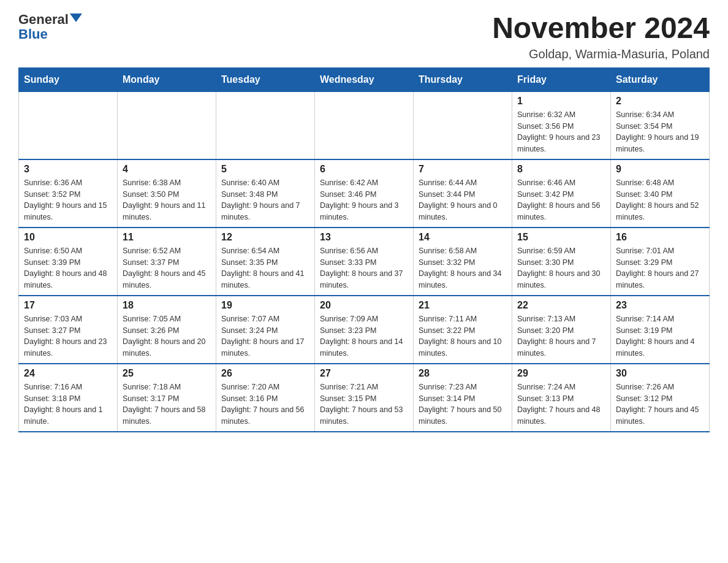 The width and height of the screenshot is (728, 563). What do you see at coordinates (561, 269) in the screenshot?
I see `day-info: Sunrise: 6:59 AMSunset: 3:30 PMDaylight:…` at bounding box center [561, 269].